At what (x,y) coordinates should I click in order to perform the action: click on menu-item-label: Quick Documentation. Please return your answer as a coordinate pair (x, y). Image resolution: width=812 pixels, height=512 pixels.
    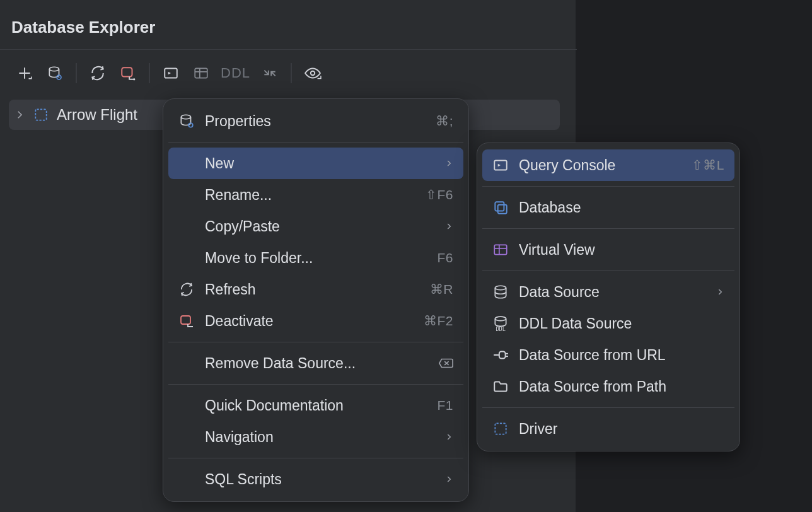
    Looking at the image, I should click on (316, 406).